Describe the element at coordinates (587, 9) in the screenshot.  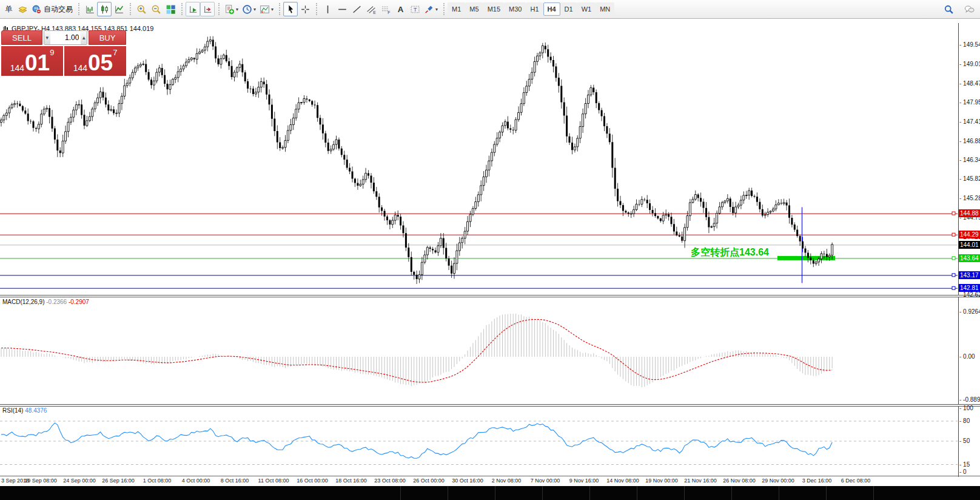
I see `timeframe-w1-button: W1` at that location.